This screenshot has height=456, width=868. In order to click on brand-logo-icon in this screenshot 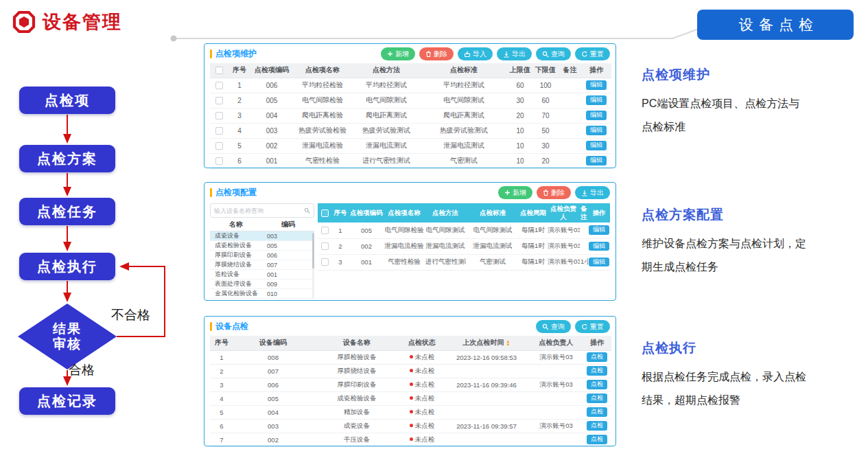, I will do `click(24, 22)`.